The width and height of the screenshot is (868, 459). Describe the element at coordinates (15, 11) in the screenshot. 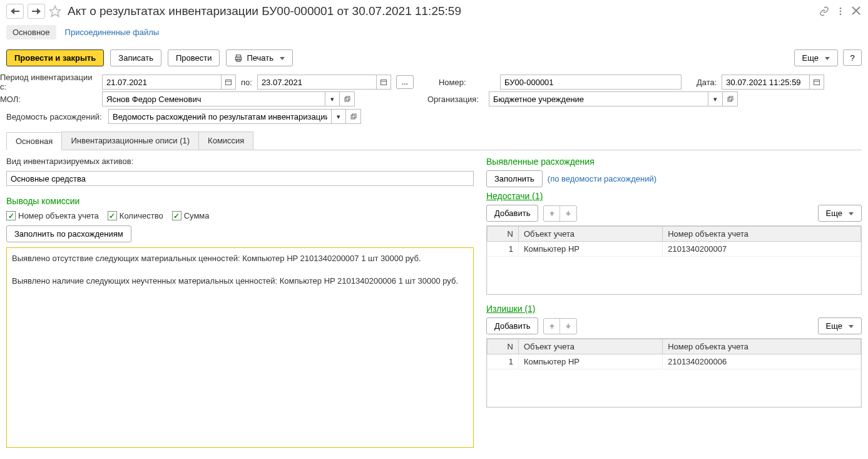

I see `back-button` at that location.